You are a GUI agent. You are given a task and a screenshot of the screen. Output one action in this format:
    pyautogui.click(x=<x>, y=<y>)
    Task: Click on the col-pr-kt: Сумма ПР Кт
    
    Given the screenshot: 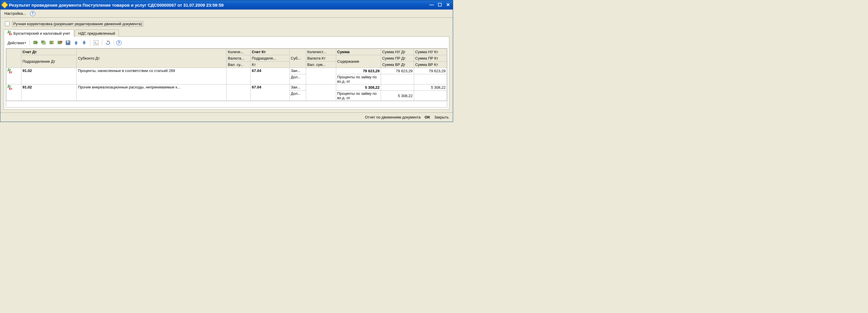 What is the action you would take?
    pyautogui.click(x=430, y=59)
    